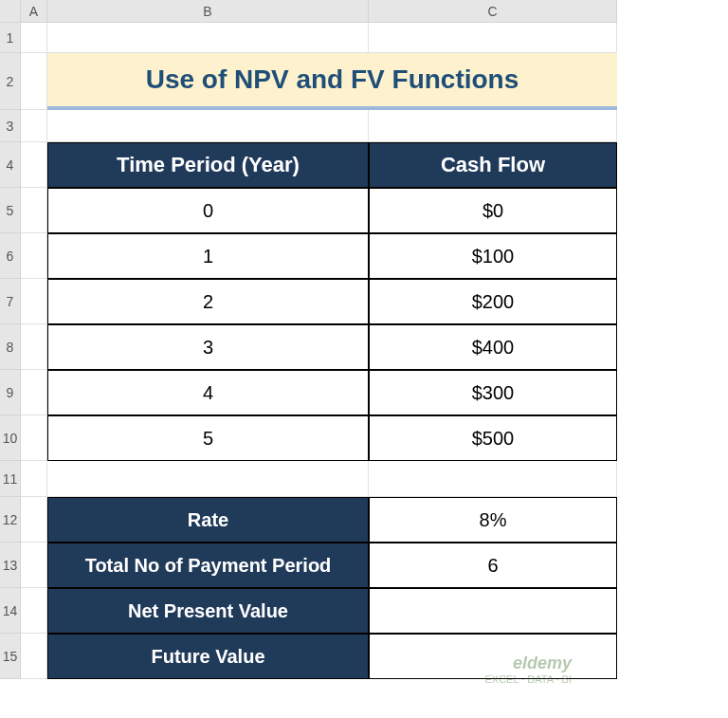  Describe the element at coordinates (493, 302) in the screenshot. I see `cell-C7: $200` at that location.